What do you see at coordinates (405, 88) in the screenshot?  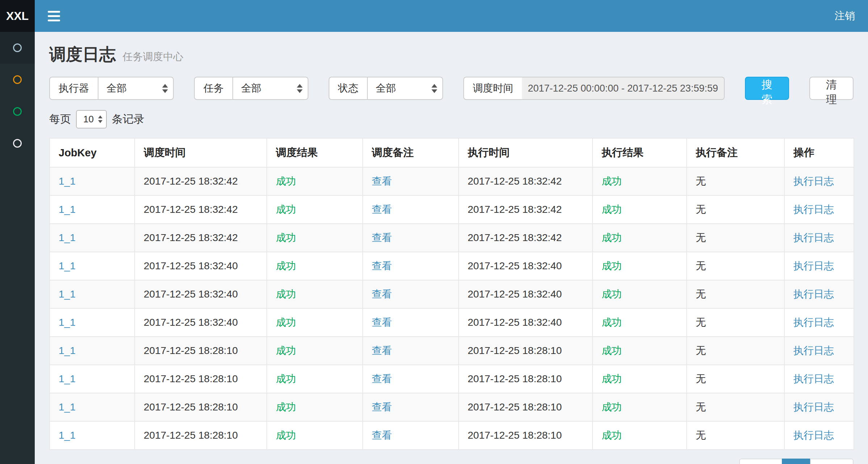 I see `status-select: 全部` at bounding box center [405, 88].